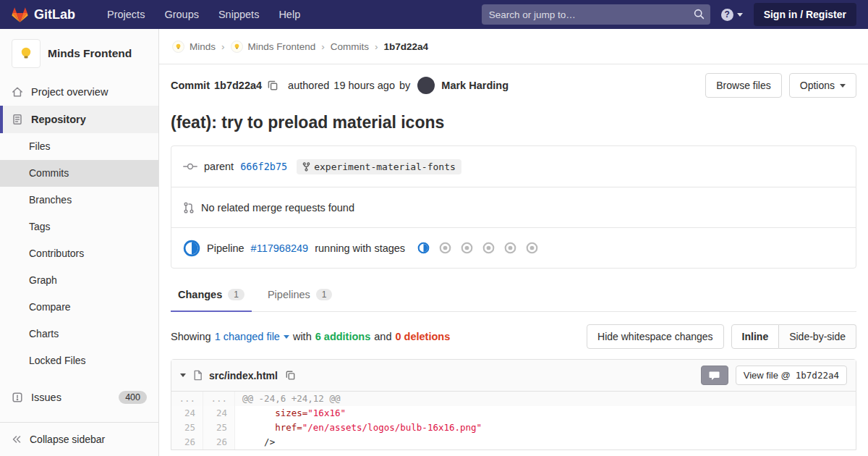  Describe the element at coordinates (817, 85) in the screenshot. I see `options-label: Options` at that location.